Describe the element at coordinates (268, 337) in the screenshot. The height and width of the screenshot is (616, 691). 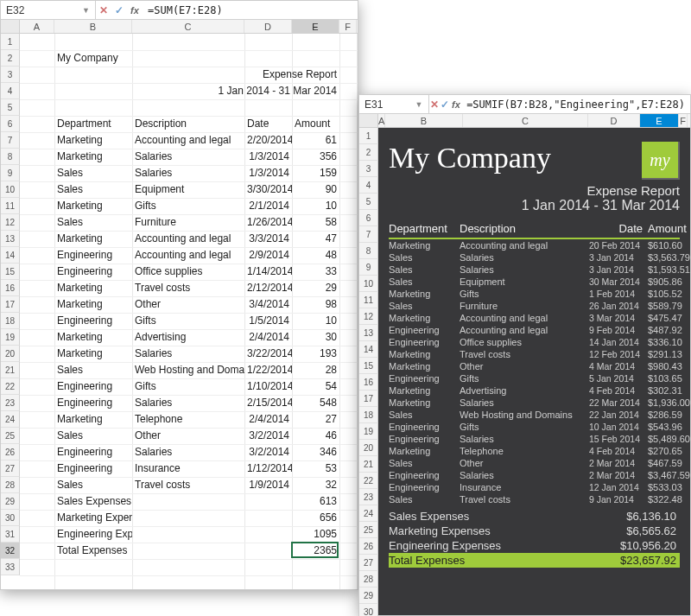
I see `cell: 2/4/2014` at that location.